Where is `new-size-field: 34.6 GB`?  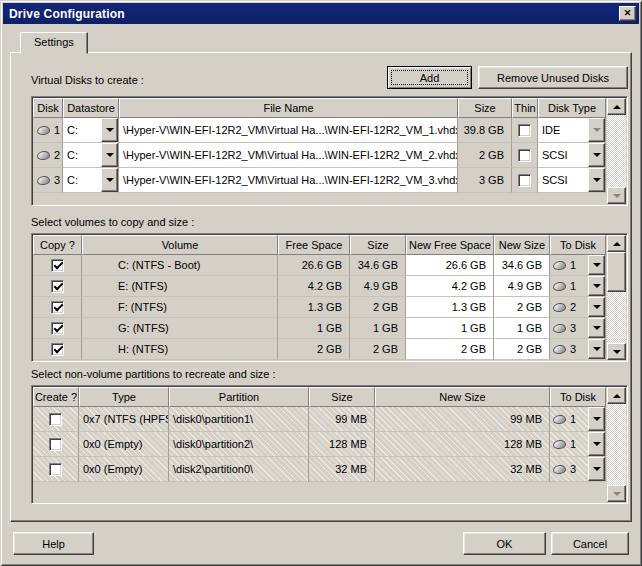 new-size-field: 34.6 GB is located at coordinates (522, 266).